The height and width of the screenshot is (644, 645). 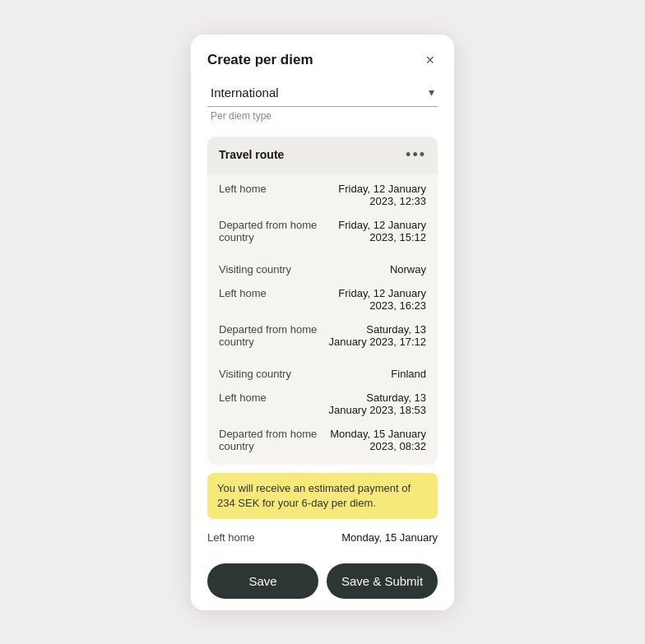 I want to click on travel-route-header: Travel route •••, so click(x=322, y=155).